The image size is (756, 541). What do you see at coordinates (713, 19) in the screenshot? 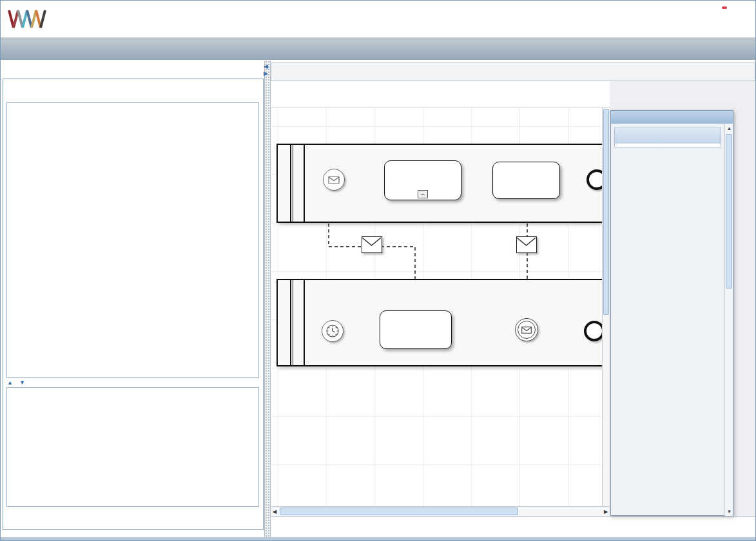
I see `notifications-button` at bounding box center [713, 19].